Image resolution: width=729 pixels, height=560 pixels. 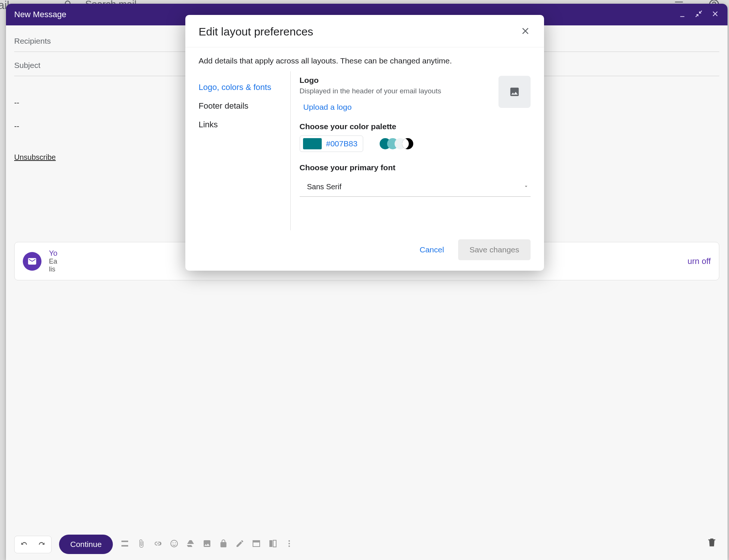 I want to click on save-changes-button: Save changes, so click(x=494, y=250).